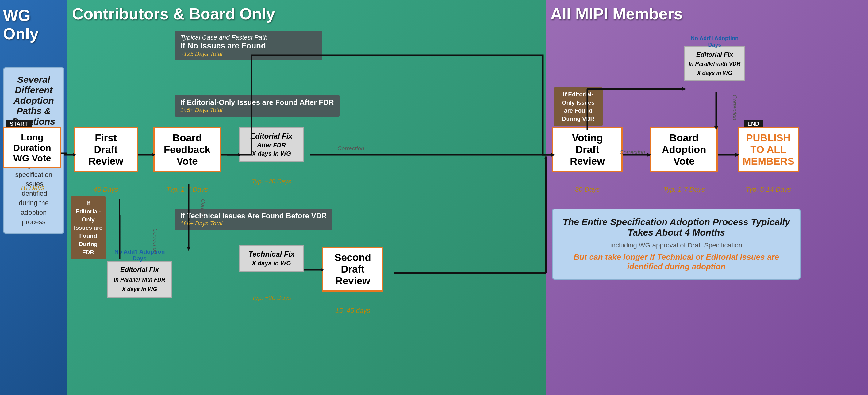  What do you see at coordinates (32, 148) in the screenshot?
I see `long-duration-box: LongDurationWG Vote` at bounding box center [32, 148].